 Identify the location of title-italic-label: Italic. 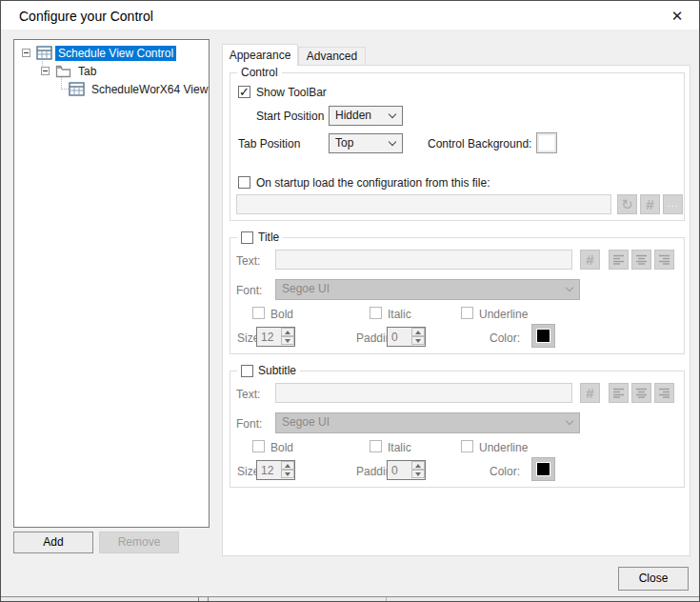
(400, 314).